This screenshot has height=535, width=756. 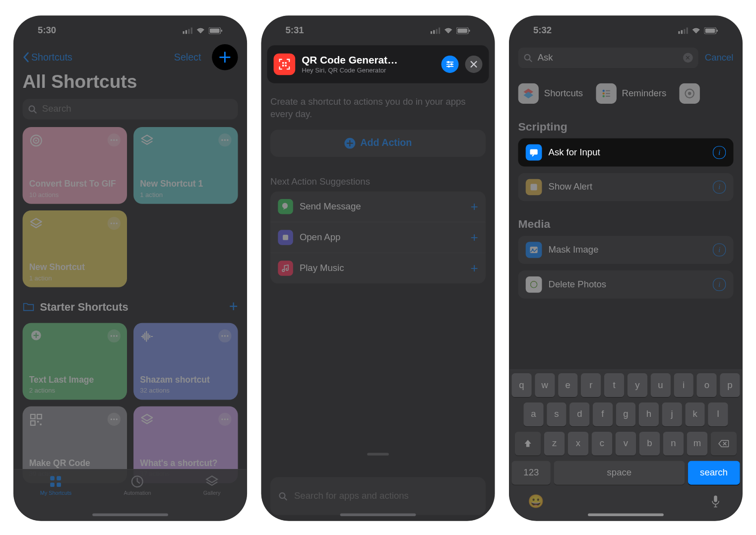 What do you see at coordinates (672, 414) in the screenshot?
I see `key: j` at bounding box center [672, 414].